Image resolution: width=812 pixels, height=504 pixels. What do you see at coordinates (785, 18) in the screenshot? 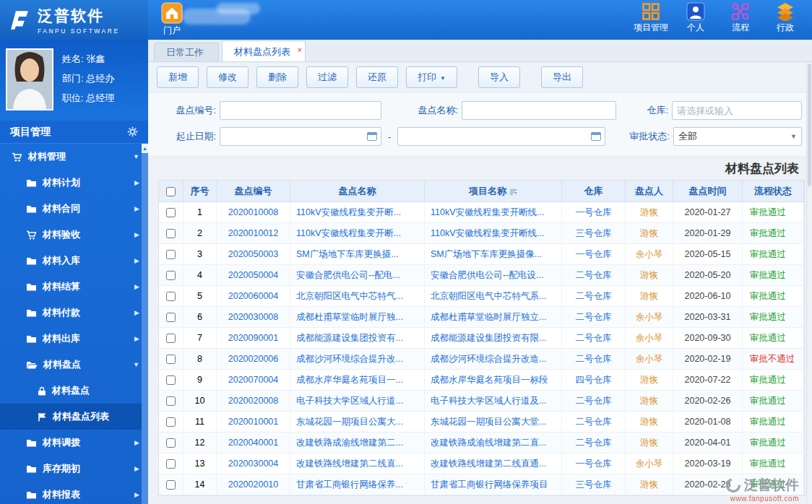
I see `topnav-item-3: 行政` at bounding box center [785, 18].